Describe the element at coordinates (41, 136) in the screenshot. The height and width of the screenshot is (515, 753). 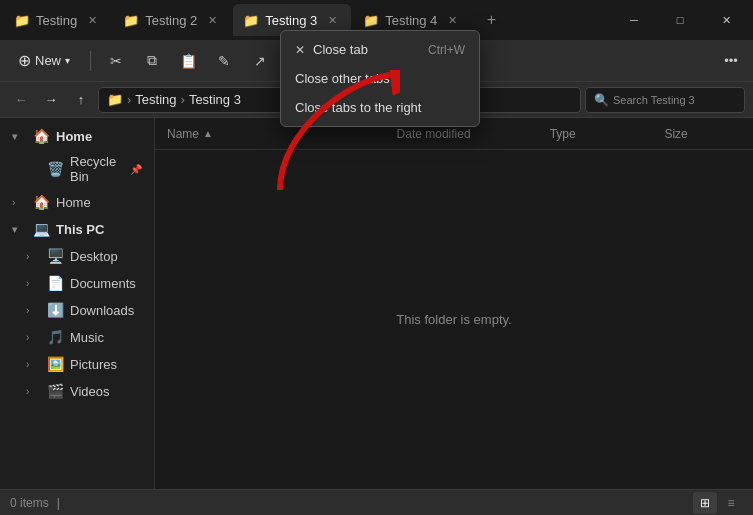
I see `home-icon: 🏠` at that location.